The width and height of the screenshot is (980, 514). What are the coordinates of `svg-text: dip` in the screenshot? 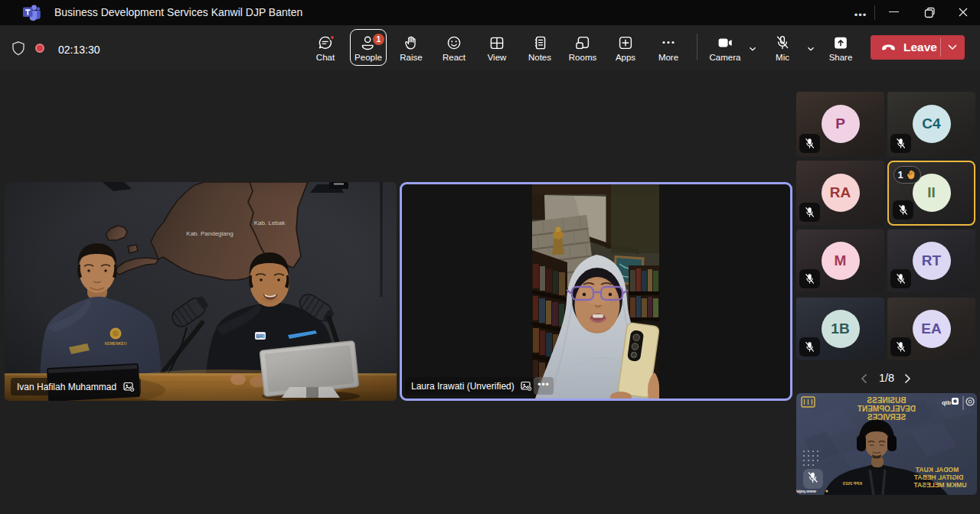 It's located at (946, 402).